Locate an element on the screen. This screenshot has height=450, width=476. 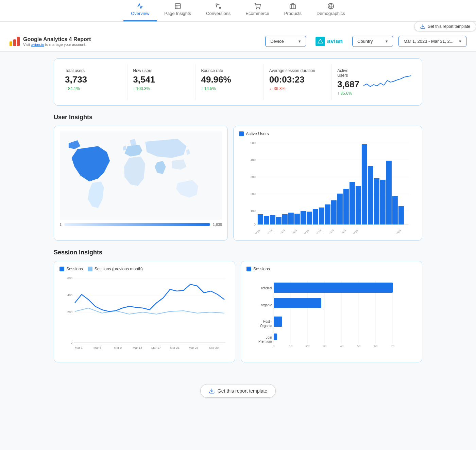
logo-area: Google Analytics 4 Report Visit avian.io… is located at coordinates (135, 41).